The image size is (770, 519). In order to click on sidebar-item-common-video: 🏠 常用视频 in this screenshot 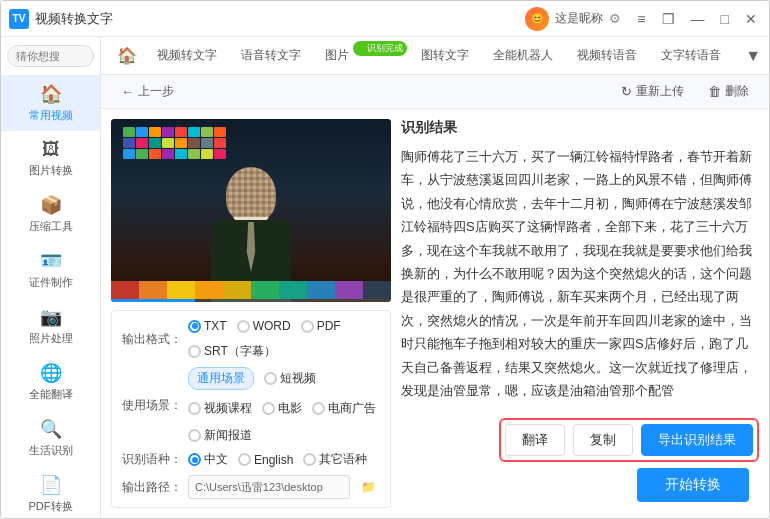, I will do `click(50, 103)`.